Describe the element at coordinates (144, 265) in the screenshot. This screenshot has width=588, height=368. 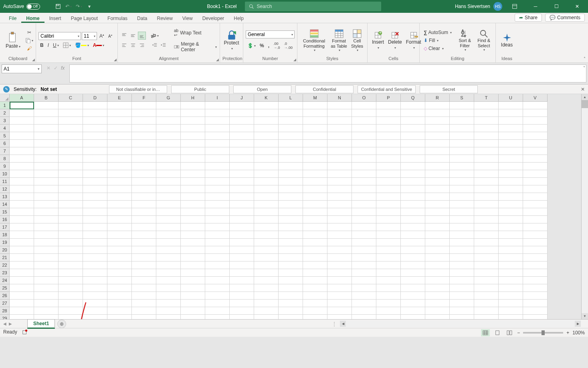
I see `cell-F22` at that location.